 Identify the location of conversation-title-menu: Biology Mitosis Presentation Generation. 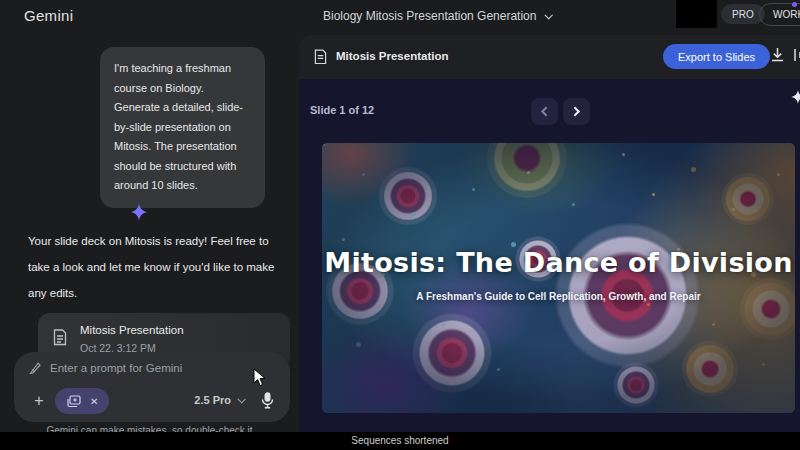
(437, 16).